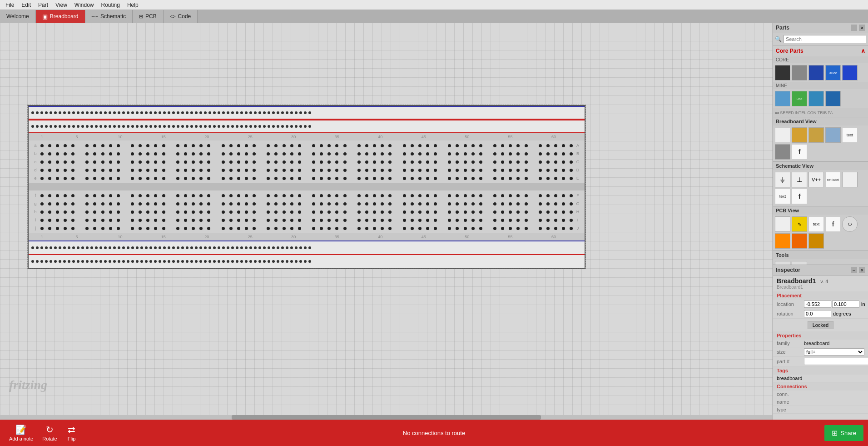 The height and width of the screenshot is (446, 868). What do you see at coordinates (783, 180) in the screenshot?
I see `sch-part-gnd: ⏚` at bounding box center [783, 180].